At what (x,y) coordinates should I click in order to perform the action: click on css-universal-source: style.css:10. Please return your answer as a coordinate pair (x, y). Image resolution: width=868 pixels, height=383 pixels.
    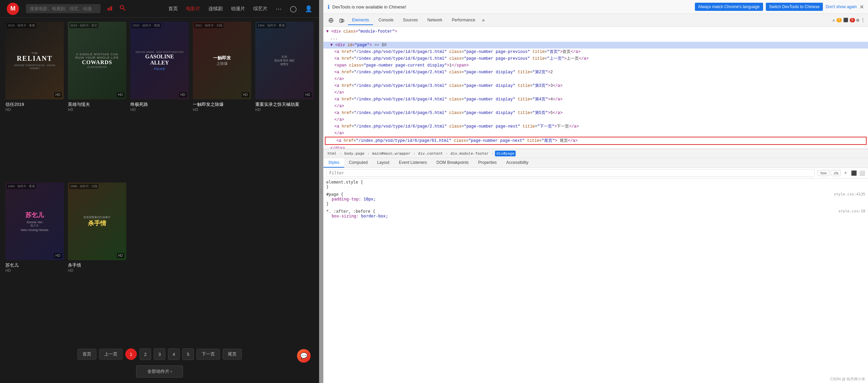
    Looking at the image, I should click on (852, 211).